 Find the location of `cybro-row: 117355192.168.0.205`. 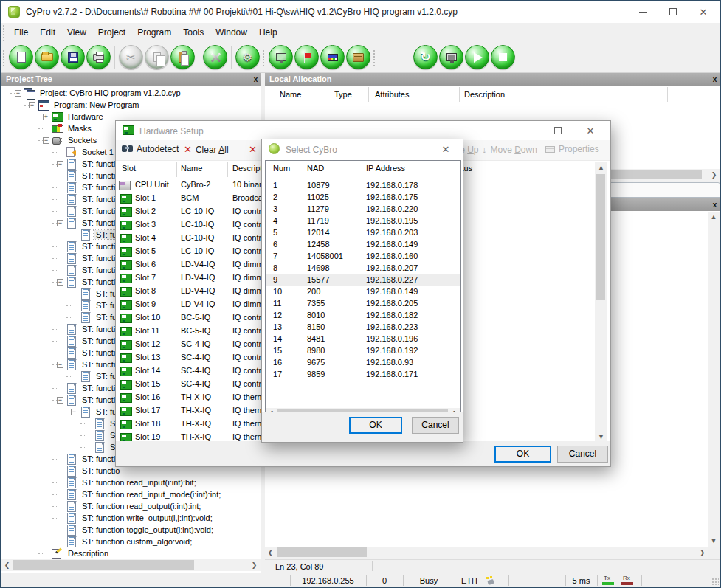

cybro-row: 117355192.168.0.205 is located at coordinates (363, 304).